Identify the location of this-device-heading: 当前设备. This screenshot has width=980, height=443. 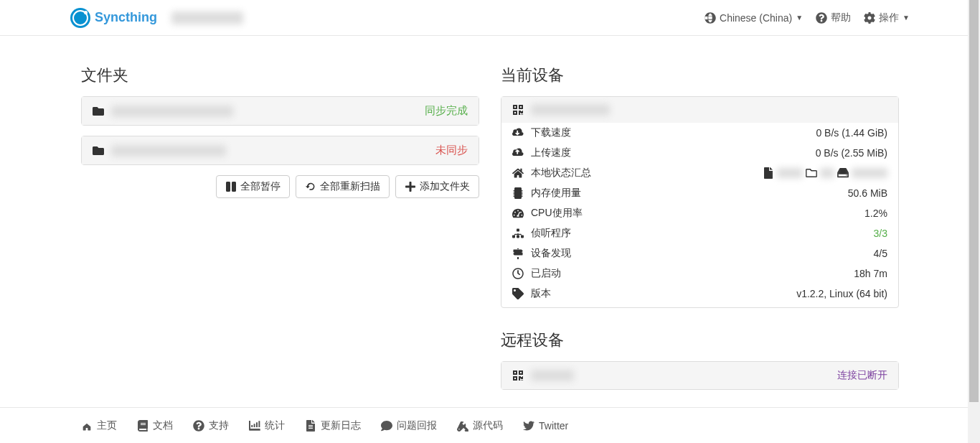
(700, 75).